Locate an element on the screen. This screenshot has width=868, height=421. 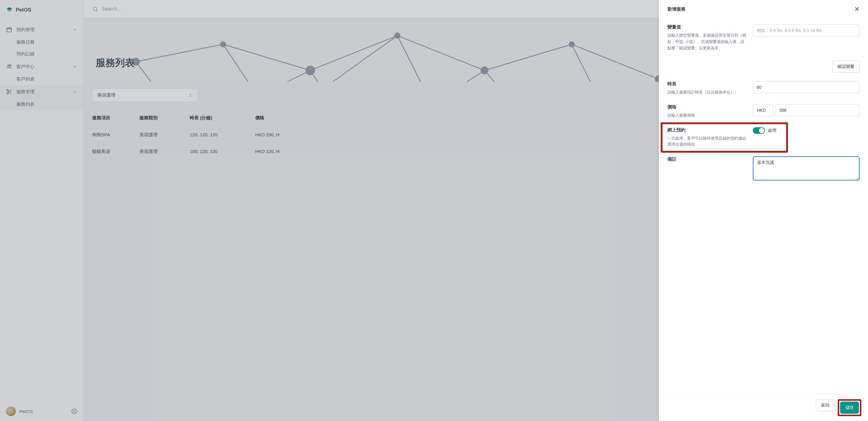
remark-input is located at coordinates (806, 168).